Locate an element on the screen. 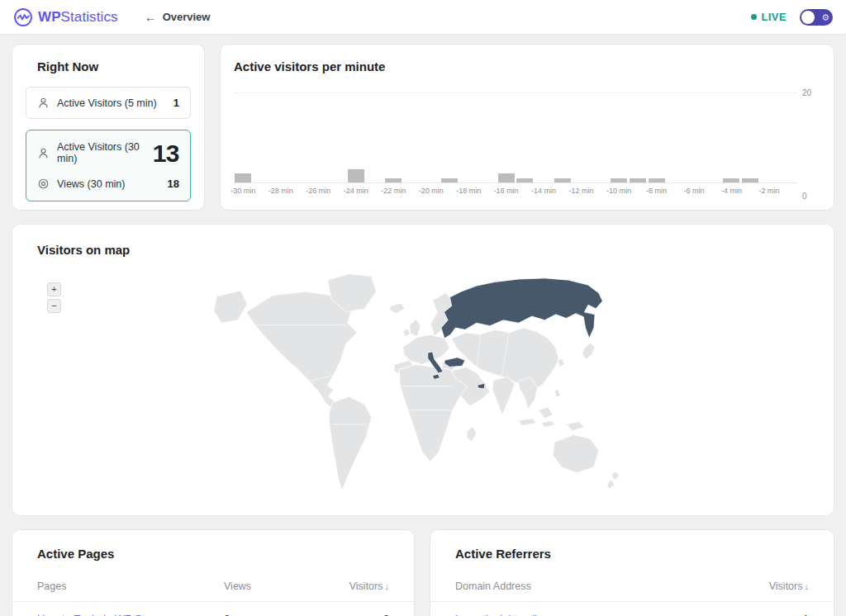  overview-back-link: ← Overview is located at coordinates (178, 17).